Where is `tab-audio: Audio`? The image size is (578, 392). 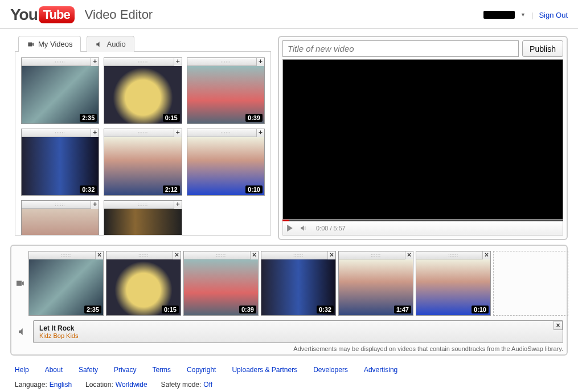 tab-audio: Audio is located at coordinates (110, 44).